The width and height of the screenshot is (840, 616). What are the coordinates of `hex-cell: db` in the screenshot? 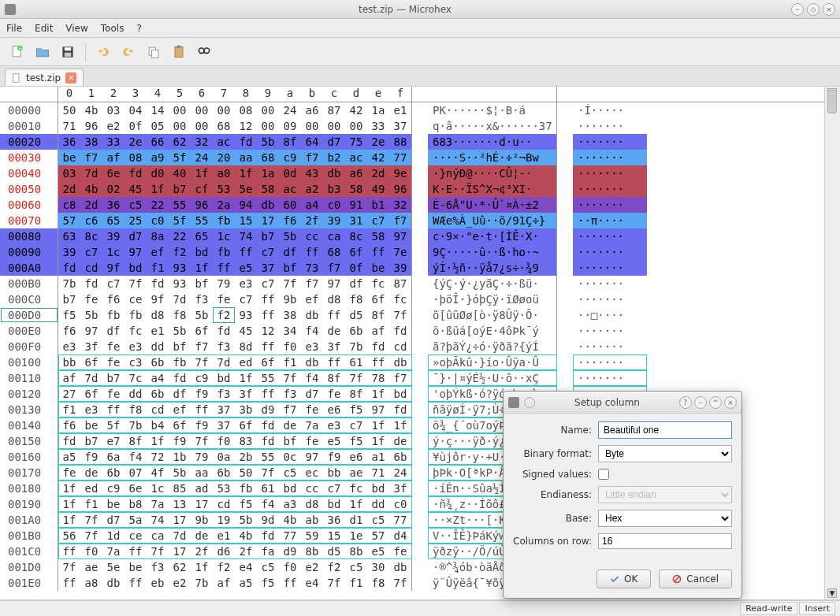 It's located at (400, 567).